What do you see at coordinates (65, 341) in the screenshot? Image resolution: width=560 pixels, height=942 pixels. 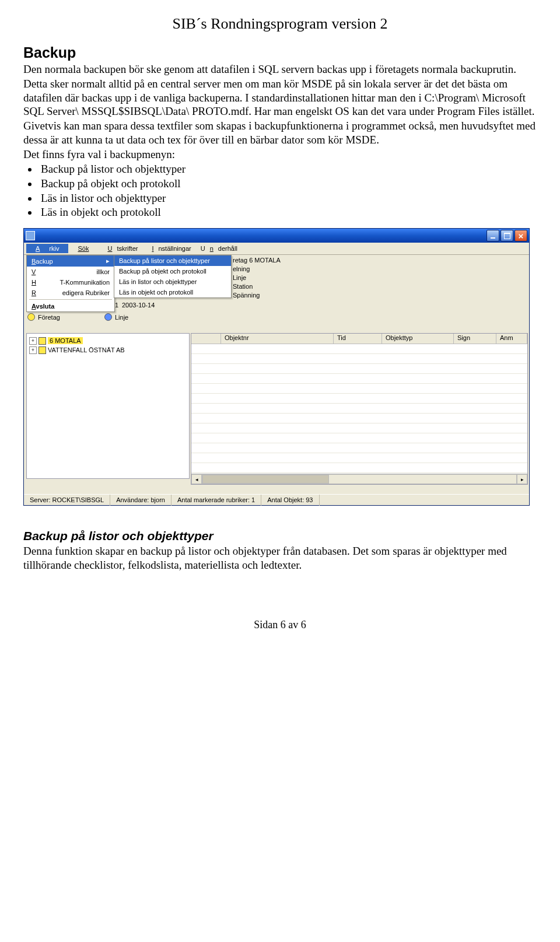 I see `tree-label: 6 MOTALA` at bounding box center [65, 341].